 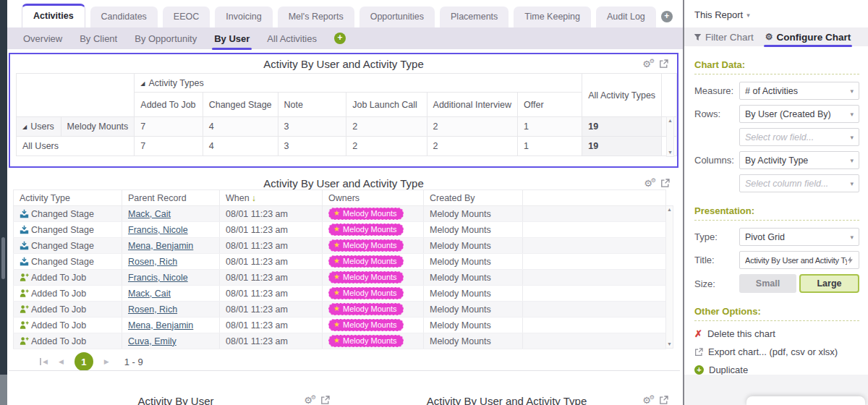 I want to click on header-owners: Owners, so click(x=373, y=198).